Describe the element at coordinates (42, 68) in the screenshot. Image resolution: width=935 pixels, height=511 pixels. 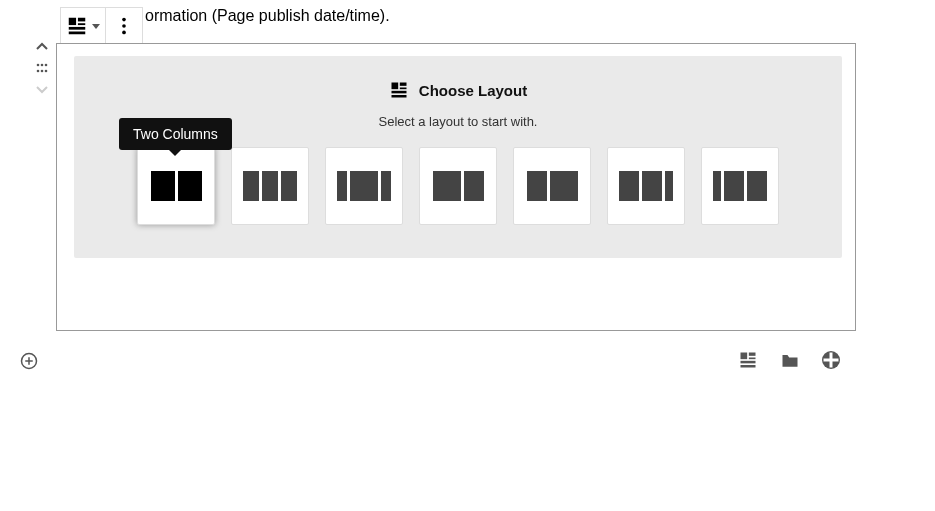
I see `block-side-controls` at that location.